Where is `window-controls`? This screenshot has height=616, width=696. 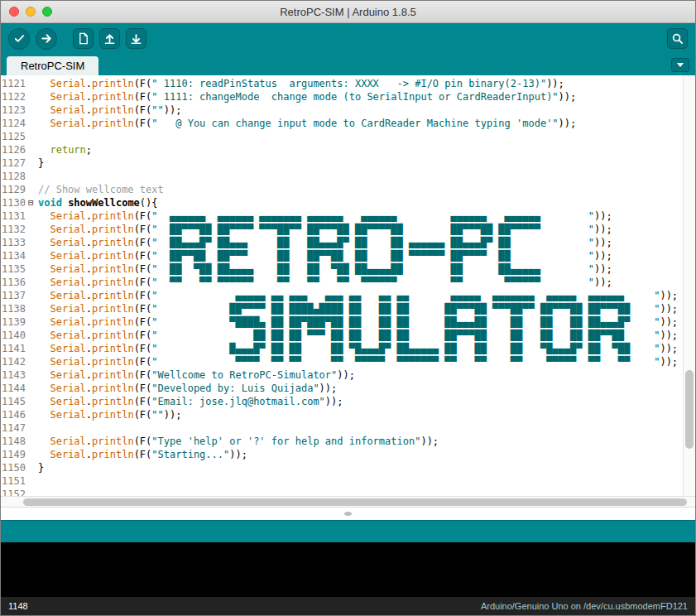 window-controls is located at coordinates (31, 12).